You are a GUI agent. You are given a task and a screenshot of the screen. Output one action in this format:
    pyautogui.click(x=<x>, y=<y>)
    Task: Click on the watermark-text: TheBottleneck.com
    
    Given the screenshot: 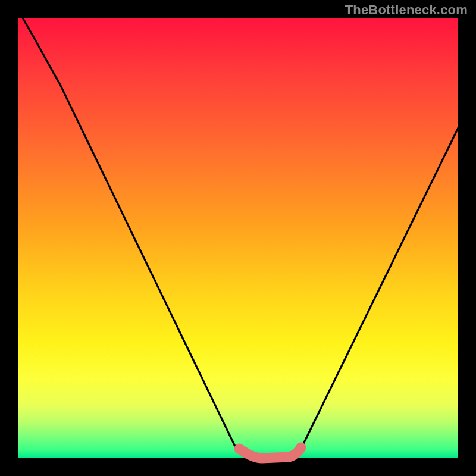 What is the action you would take?
    pyautogui.click(x=406, y=10)
    